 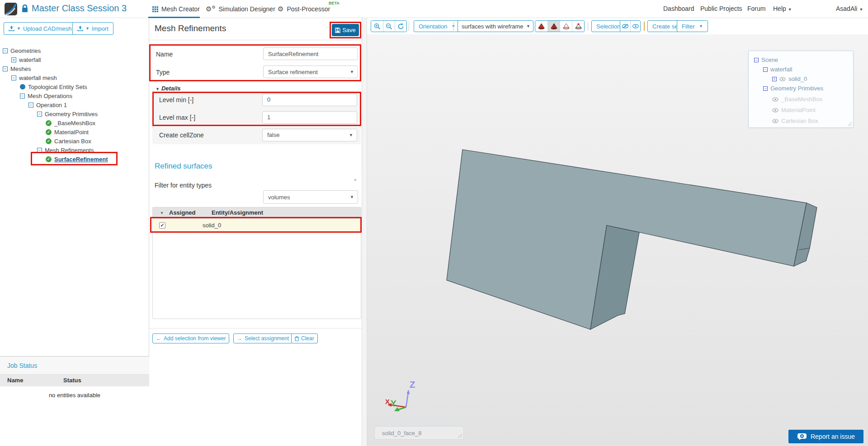 What do you see at coordinates (693, 26) in the screenshot?
I see `filter-button: Filter ▼` at bounding box center [693, 26].